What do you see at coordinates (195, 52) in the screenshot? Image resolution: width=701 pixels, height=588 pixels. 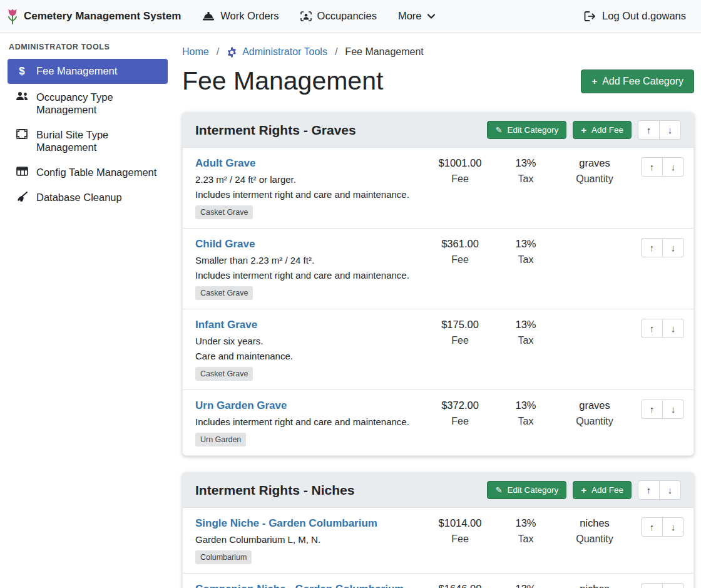 I see `breadcrumb-home-link: Home` at bounding box center [195, 52].